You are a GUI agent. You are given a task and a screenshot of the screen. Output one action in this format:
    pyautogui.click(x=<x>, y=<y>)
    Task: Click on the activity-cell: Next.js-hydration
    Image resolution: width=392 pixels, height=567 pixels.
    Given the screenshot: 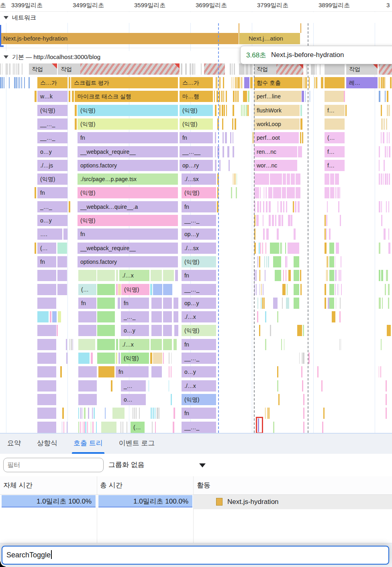 What is the action you would take?
    pyautogui.click(x=293, y=502)
    